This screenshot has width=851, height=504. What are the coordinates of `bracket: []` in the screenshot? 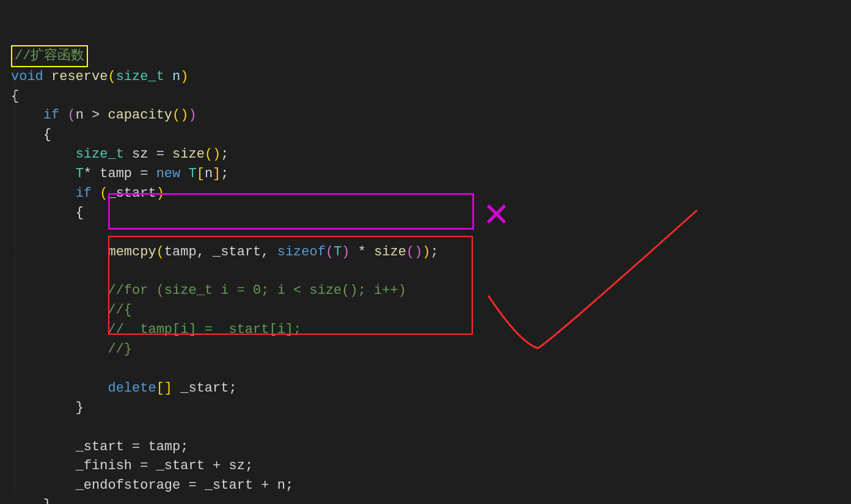 It's located at (164, 389).